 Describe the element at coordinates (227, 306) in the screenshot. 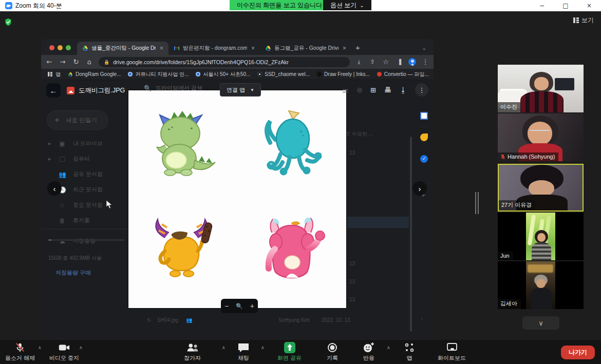

I see `zoom-out-icon: −` at that location.